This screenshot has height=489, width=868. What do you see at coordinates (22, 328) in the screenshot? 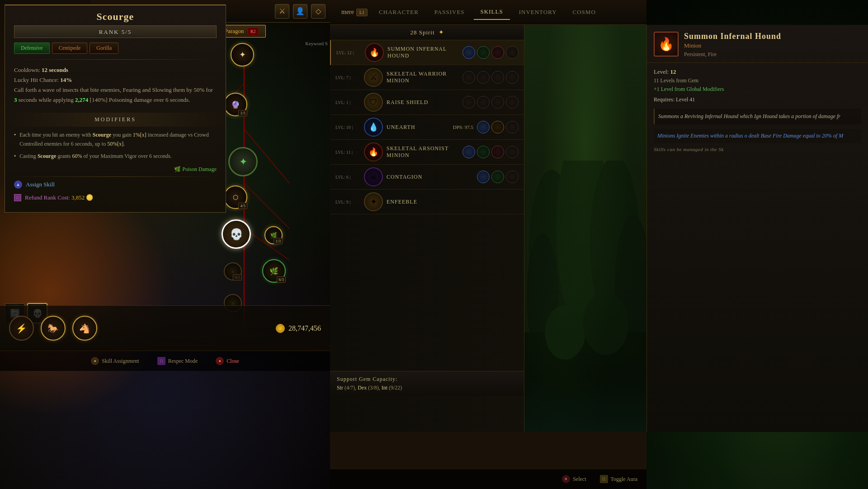
I see `skill-slot-1: ⚡` at bounding box center [22, 328].